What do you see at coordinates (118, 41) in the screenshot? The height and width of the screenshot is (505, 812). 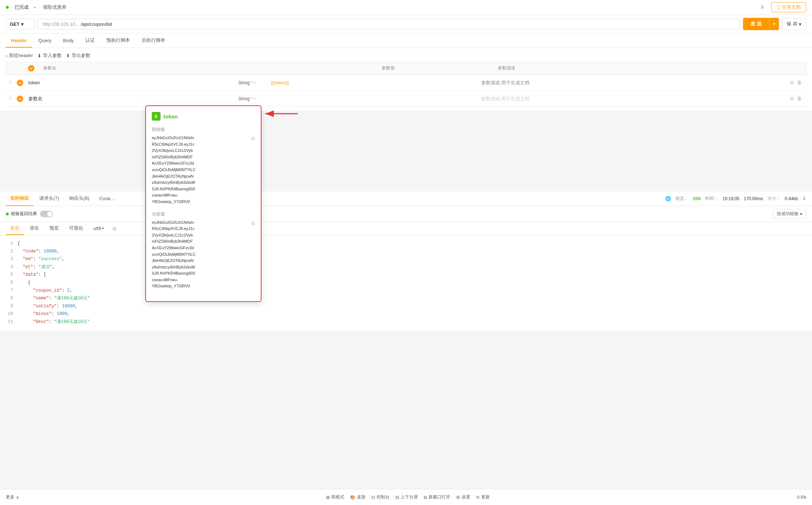 I see `tab-pre-script: 预执行脚本` at bounding box center [118, 41].